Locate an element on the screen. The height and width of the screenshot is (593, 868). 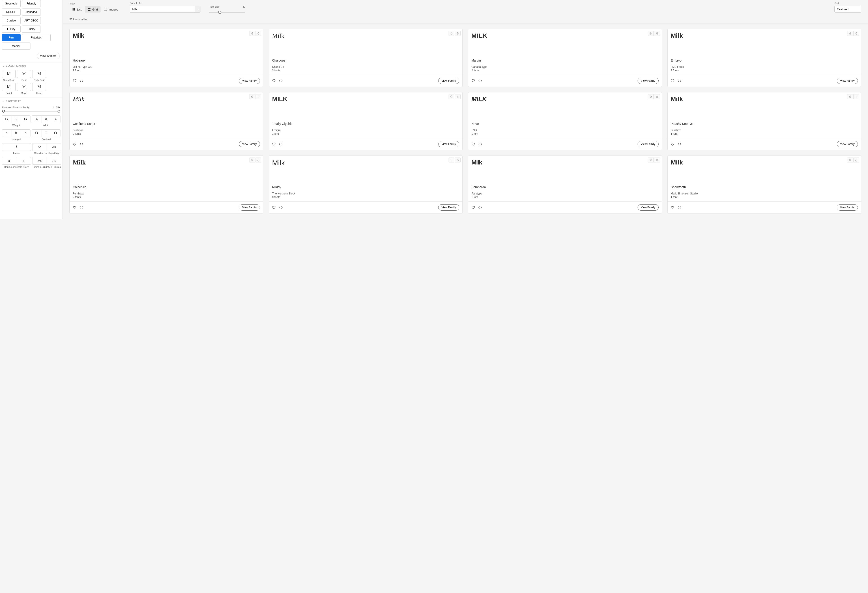
font-name: Chaloops is located at coordinates (366, 60).